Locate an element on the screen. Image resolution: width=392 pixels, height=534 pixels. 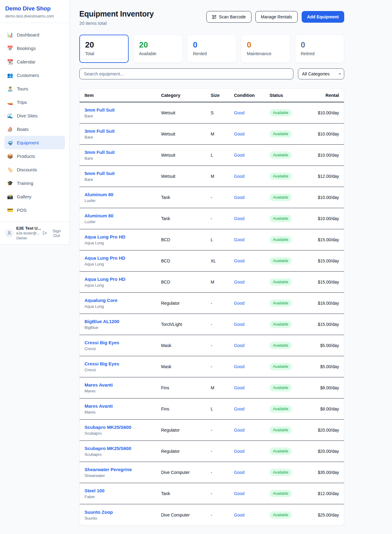
sidebar-item: 📆 Calendar is located at coordinates (35, 62).